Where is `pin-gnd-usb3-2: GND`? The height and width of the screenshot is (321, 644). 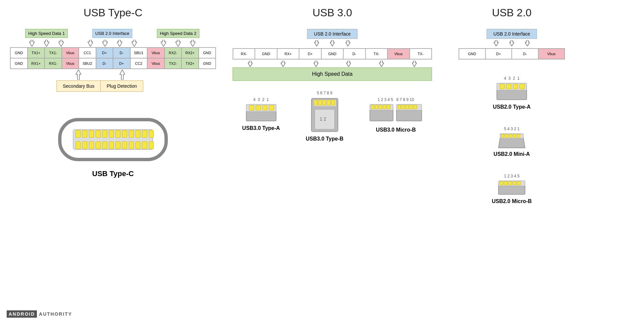
pin-gnd-usb3-2: GND is located at coordinates (332, 54).